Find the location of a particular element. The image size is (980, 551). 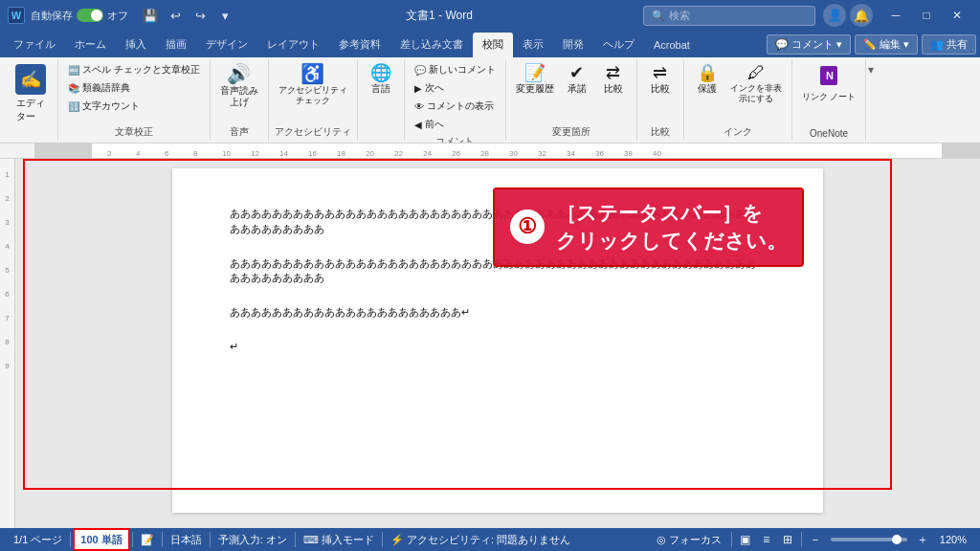

tab-draw: 描画 is located at coordinates (176, 45).